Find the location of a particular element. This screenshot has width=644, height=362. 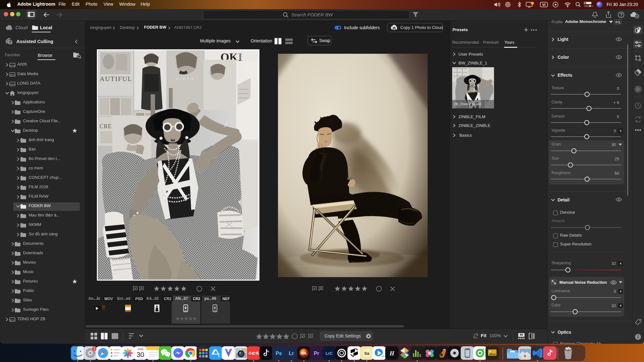

svg-text: JAN is located at coordinates (140, 349).